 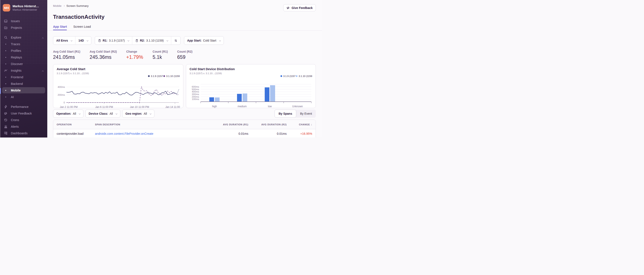 What do you see at coordinates (271, 125) in the screenshot?
I see `column-avg-duration-r2: AVG DURATION (R2)` at bounding box center [271, 125].